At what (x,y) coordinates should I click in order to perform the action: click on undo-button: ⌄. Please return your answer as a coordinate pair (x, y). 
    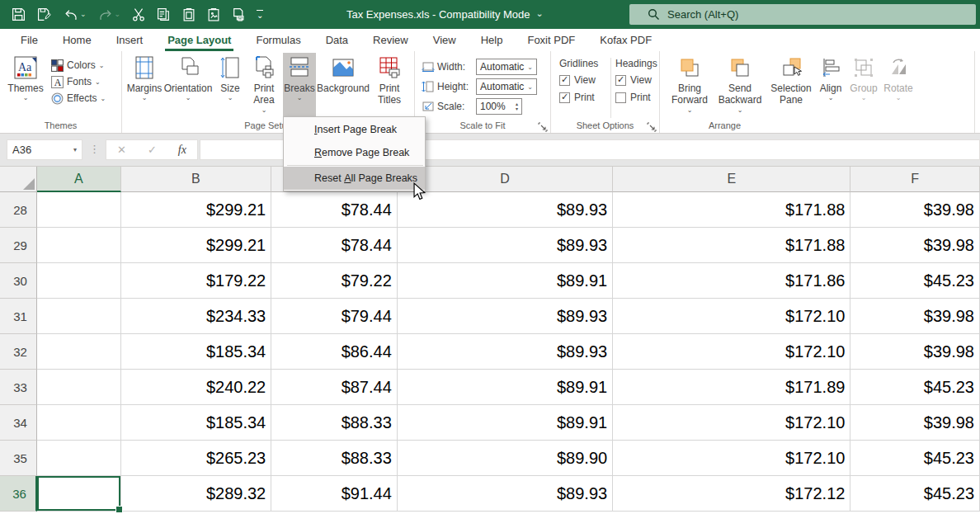
    Looking at the image, I should click on (75, 15).